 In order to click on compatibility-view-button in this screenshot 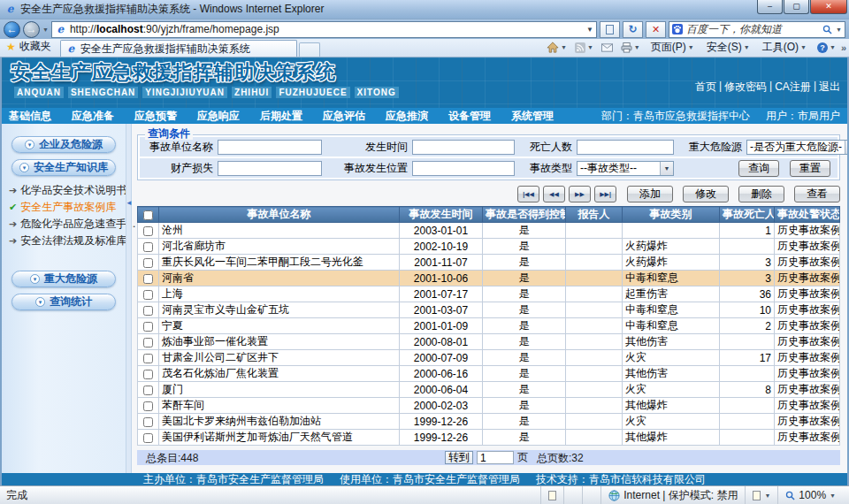, I will do `click(610, 30)`.